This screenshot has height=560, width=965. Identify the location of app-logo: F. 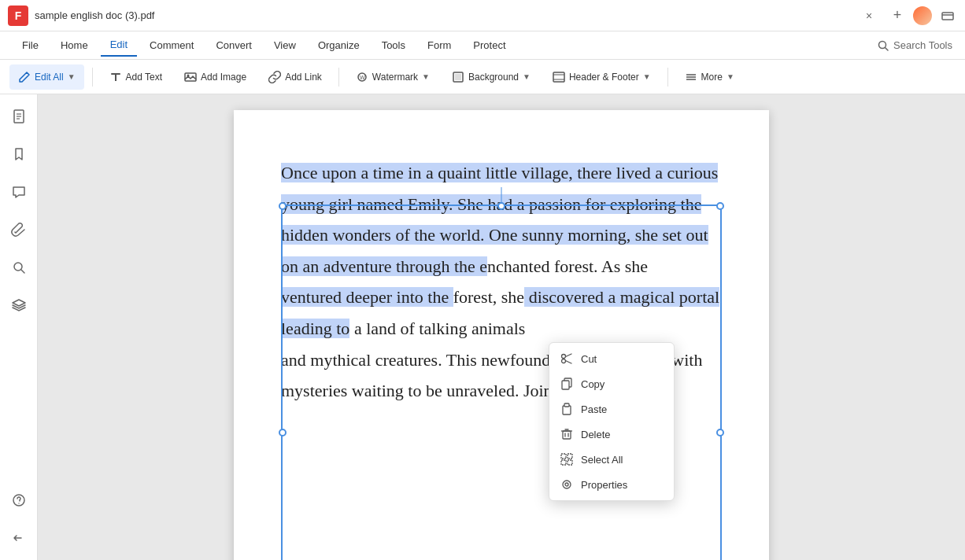
(18, 16).